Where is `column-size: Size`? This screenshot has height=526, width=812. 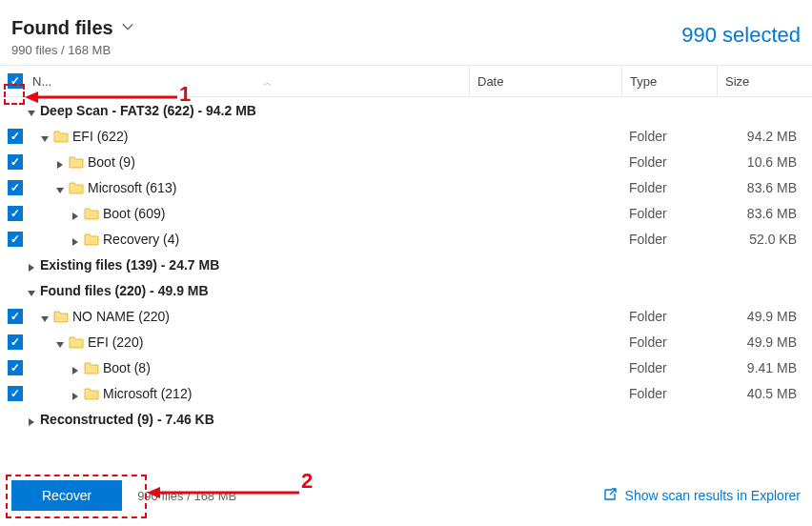
column-size: Size is located at coordinates (764, 81).